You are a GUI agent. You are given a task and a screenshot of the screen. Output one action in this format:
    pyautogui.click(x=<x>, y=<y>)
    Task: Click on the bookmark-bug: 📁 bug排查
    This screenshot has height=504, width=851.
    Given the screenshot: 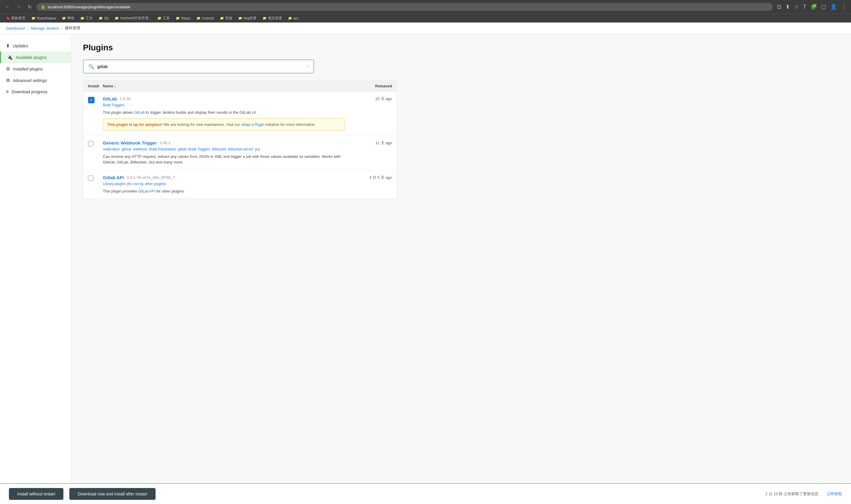 What is the action you would take?
    pyautogui.click(x=247, y=18)
    